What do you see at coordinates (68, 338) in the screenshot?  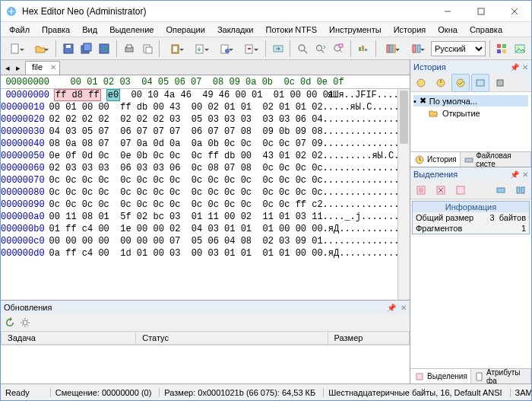 I see `updates-col-task: Задача` at bounding box center [68, 338].